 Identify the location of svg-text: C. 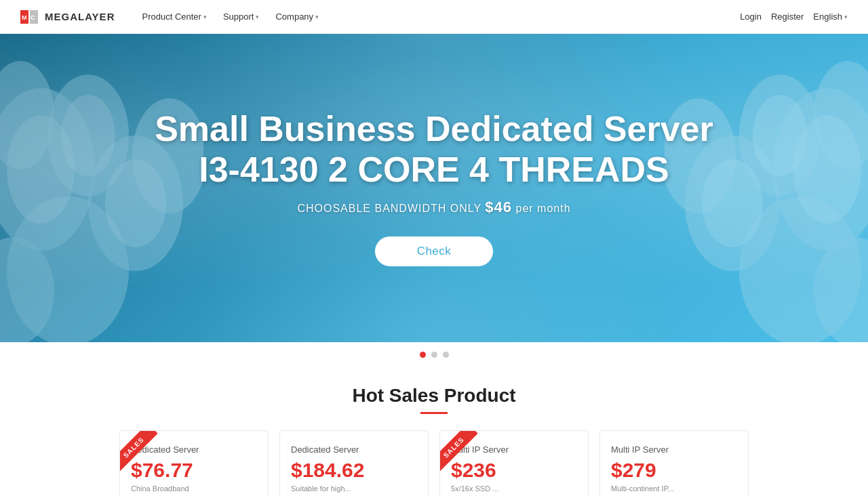
(33, 18).